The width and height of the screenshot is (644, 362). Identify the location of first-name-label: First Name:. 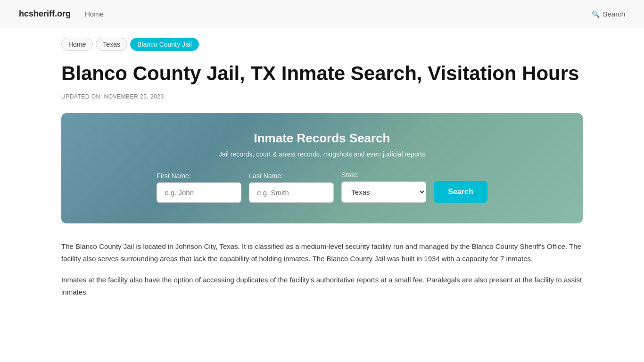
(173, 176).